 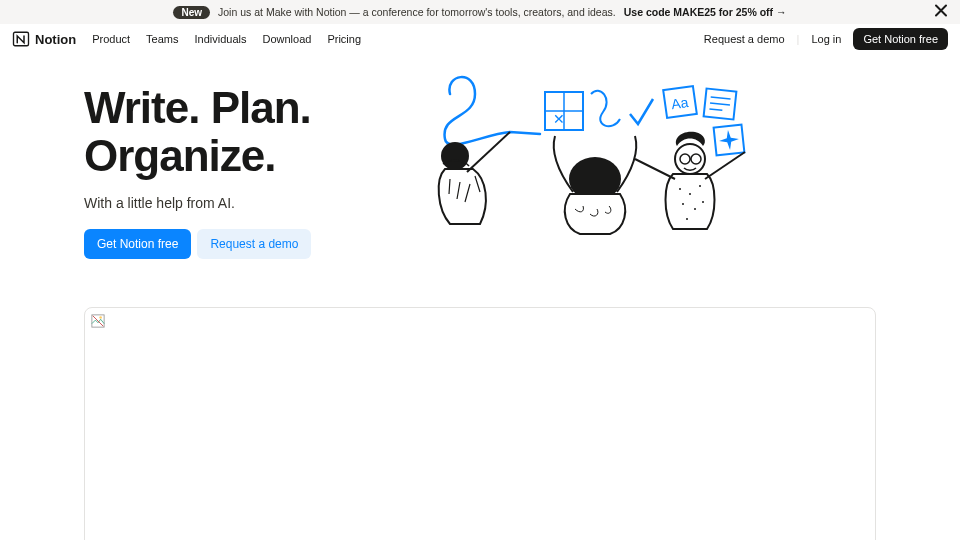 I want to click on banner-text: Join us at Make with Notion — a conferen…, so click(x=417, y=12).